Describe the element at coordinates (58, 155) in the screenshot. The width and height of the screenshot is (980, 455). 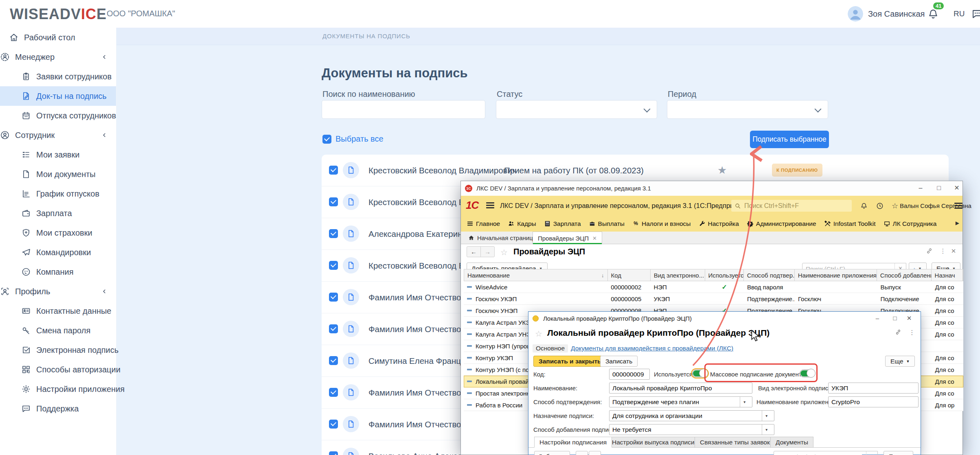
I see `sidebar-item-moi-zayavki: Мои заявки` at that location.